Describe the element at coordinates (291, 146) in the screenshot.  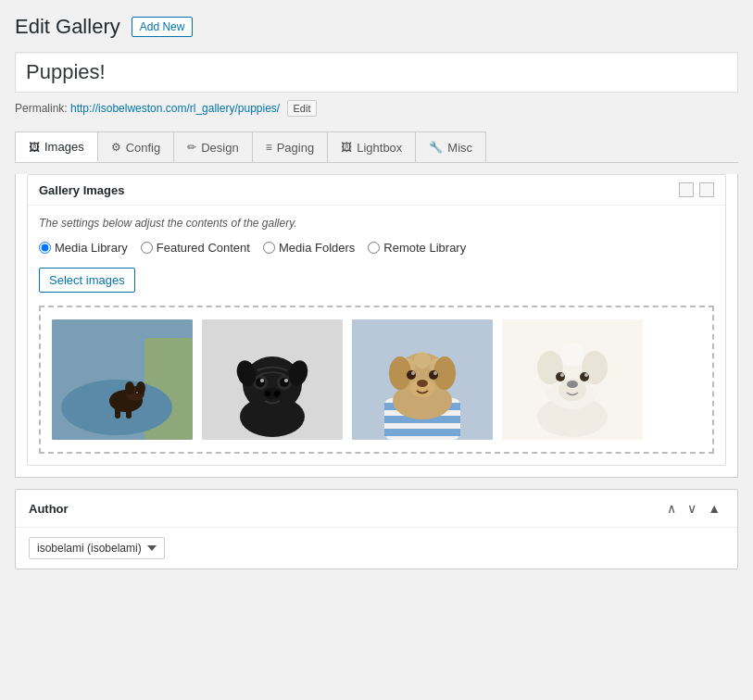
I see `tab-paging: ≡ Paging` at that location.